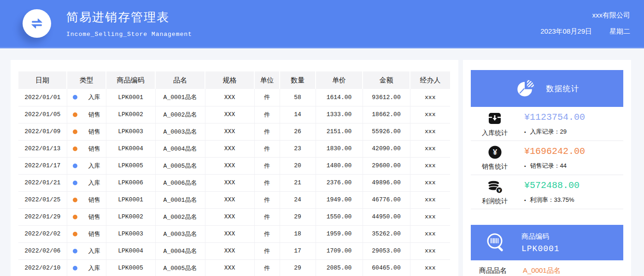 This screenshot has width=644, height=276. What do you see at coordinates (298, 148) in the screenshot?
I see `cell-qty: 23` at bounding box center [298, 148].